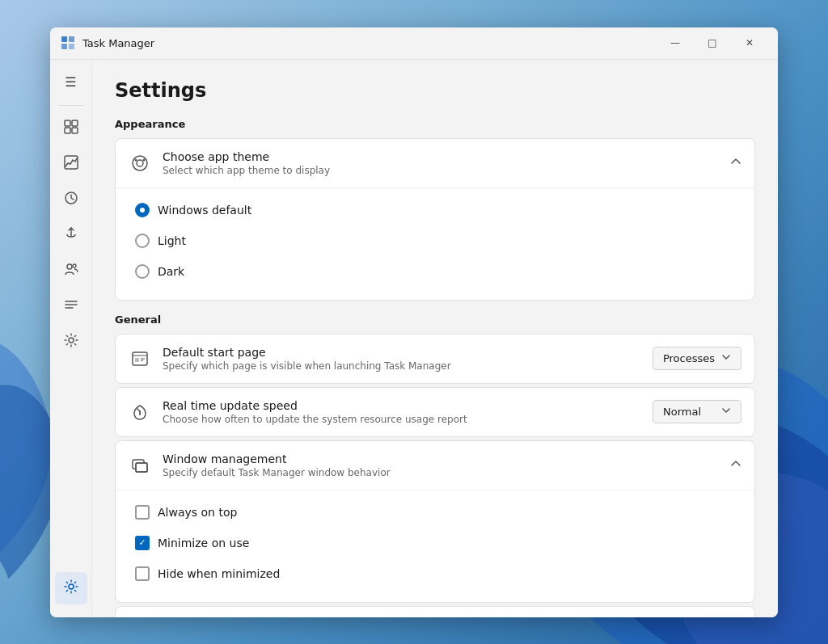 The height and width of the screenshot is (644, 828). Describe the element at coordinates (435, 543) in the screenshot. I see `checkbox-minimize-on-use: Minimize on use` at that location.